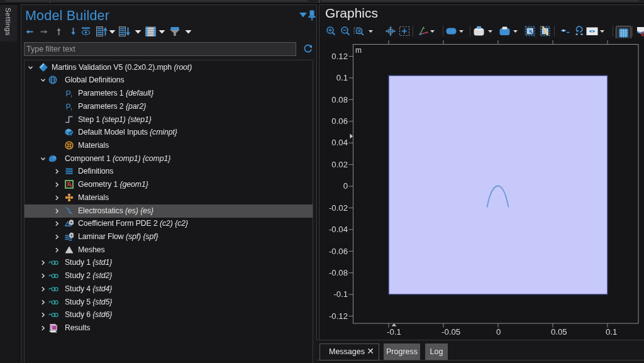  What do you see at coordinates (559, 332) in the screenshot?
I see `svg-text: 0.05` at bounding box center [559, 332].